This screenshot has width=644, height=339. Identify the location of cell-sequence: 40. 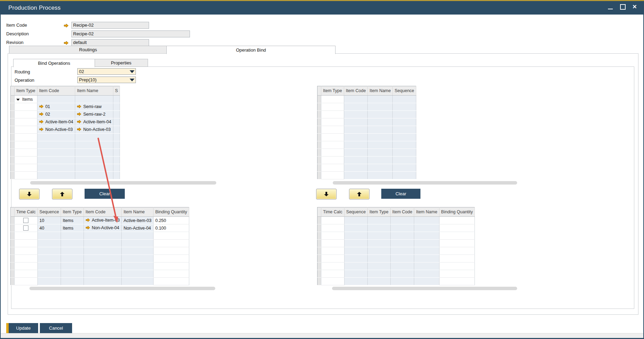
(49, 228).